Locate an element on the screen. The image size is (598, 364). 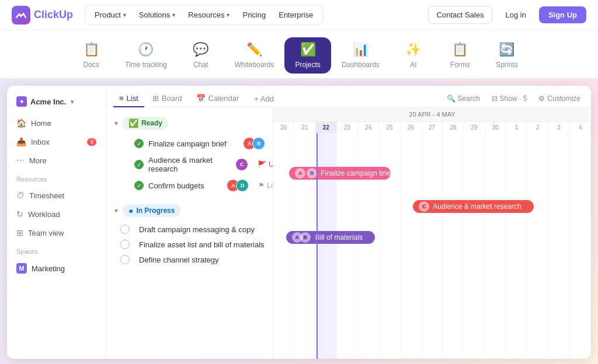
feature-forms: 📋 Forms is located at coordinates (460, 55).